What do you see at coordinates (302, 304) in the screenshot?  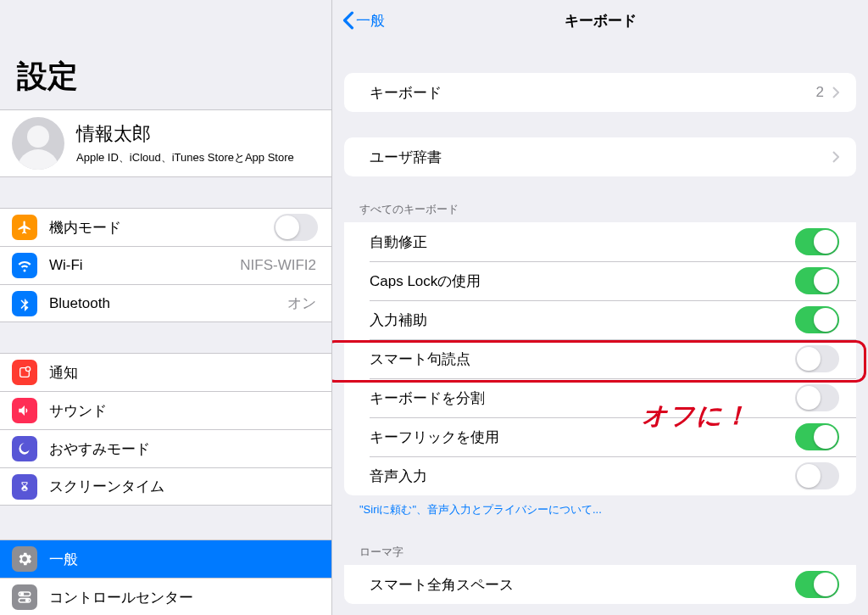 I see `bt-value: オン` at bounding box center [302, 304].